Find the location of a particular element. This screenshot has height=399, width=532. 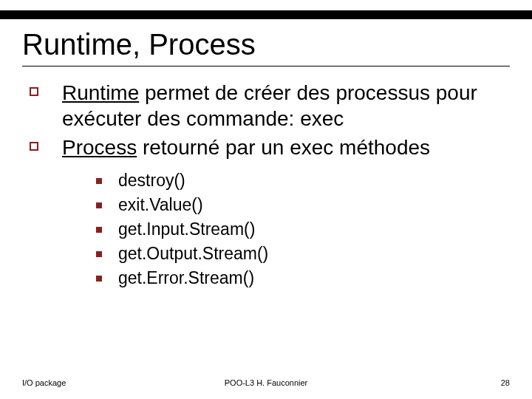

process-link: Process is located at coordinates (99, 148).